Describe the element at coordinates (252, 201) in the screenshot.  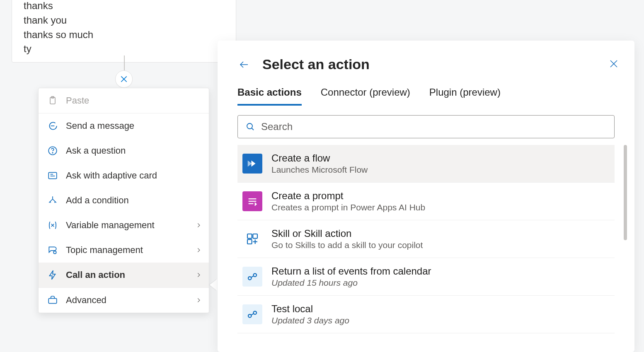
I see `prompt-icon` at that location.